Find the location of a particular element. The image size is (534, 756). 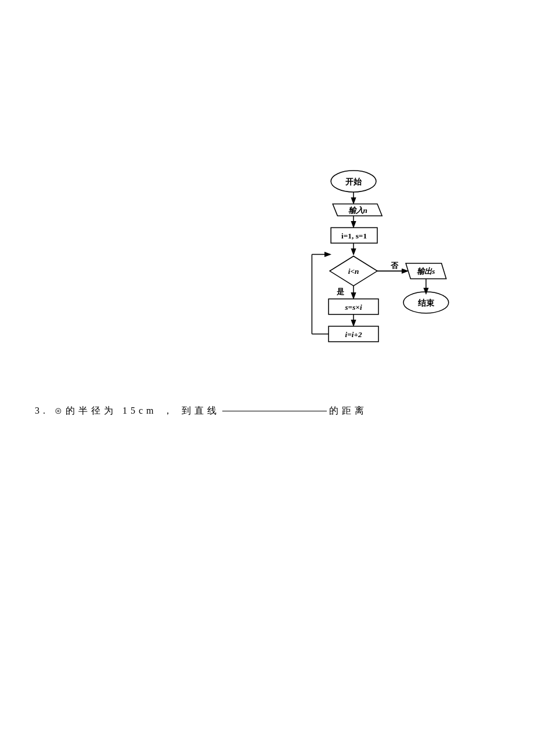

problem-3-suffix: 的距离 is located at coordinates (348, 411).